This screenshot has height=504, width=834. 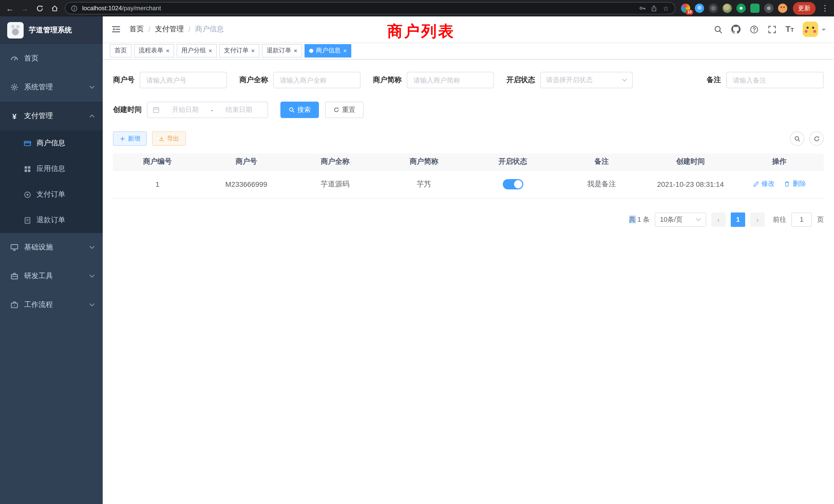 I want to click on breadcrumb-item-home: 首页, so click(x=137, y=29).